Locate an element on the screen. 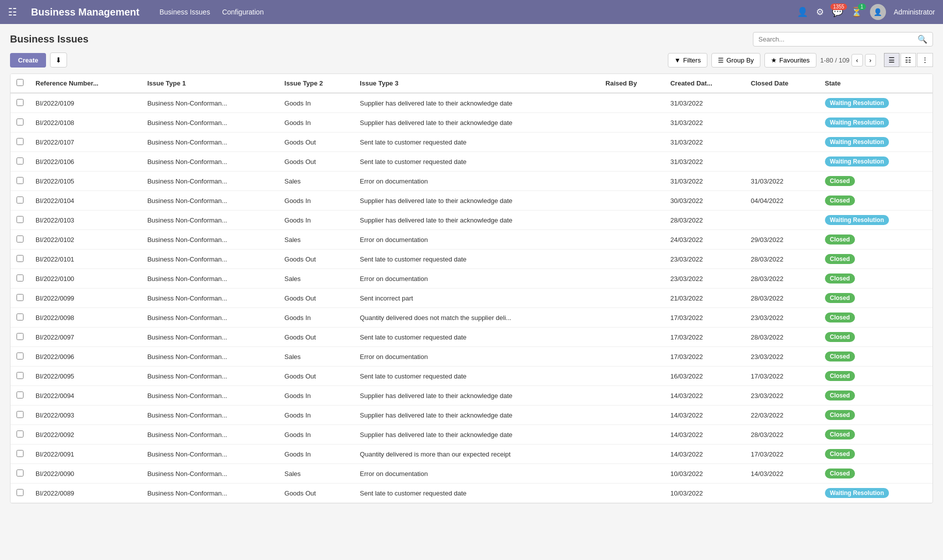 Image resolution: width=943 pixels, height=560 pixels. select-all-header is located at coordinates (20, 84).